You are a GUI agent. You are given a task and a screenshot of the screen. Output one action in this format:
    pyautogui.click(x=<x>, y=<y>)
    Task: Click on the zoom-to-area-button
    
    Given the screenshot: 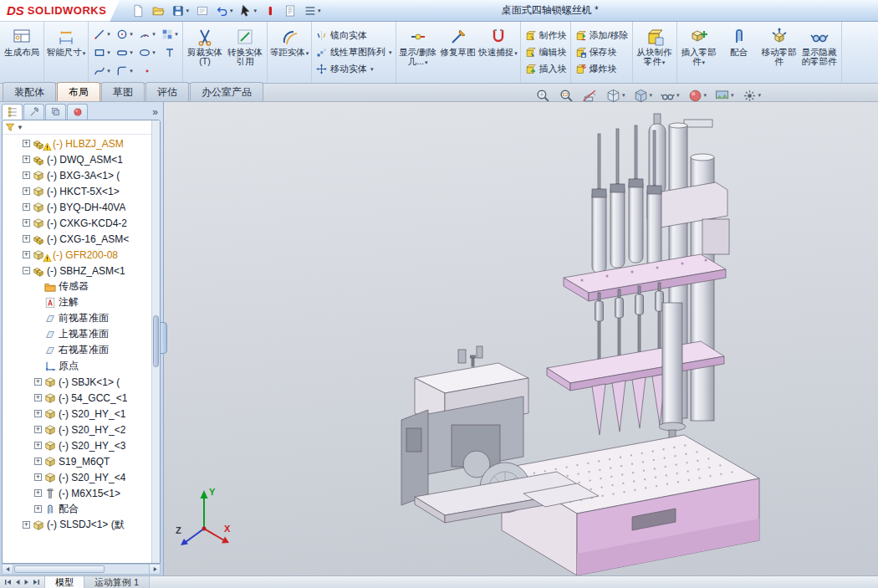 What is the action you would take?
    pyautogui.click(x=567, y=95)
    